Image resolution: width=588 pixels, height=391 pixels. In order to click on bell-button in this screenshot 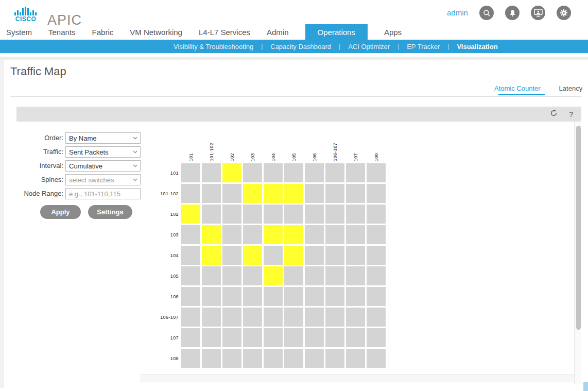, I will do `click(512, 13)`.